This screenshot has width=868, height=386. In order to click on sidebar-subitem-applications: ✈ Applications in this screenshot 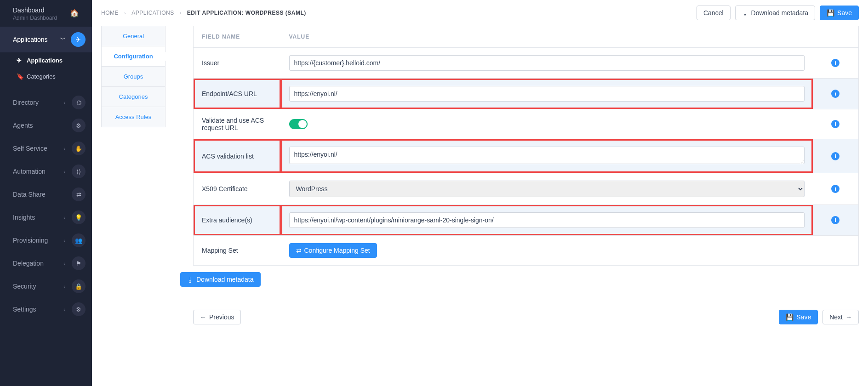, I will do `click(46, 61)`.